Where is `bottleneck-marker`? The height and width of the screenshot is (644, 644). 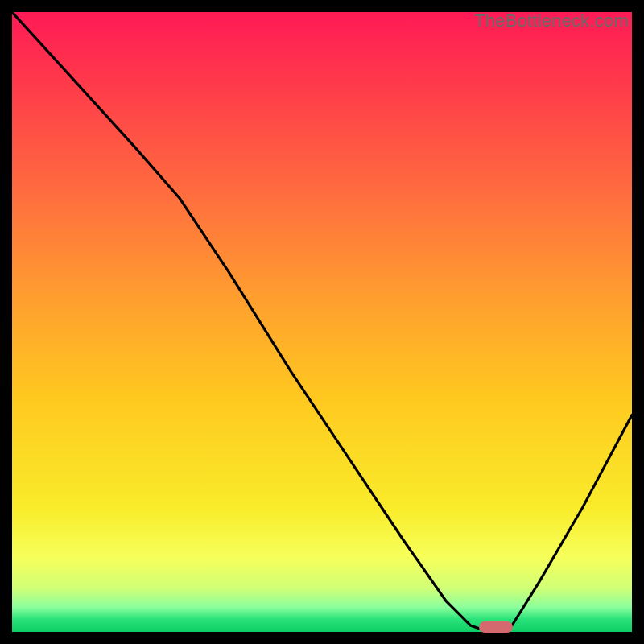 bottleneck-marker is located at coordinates (496, 627).